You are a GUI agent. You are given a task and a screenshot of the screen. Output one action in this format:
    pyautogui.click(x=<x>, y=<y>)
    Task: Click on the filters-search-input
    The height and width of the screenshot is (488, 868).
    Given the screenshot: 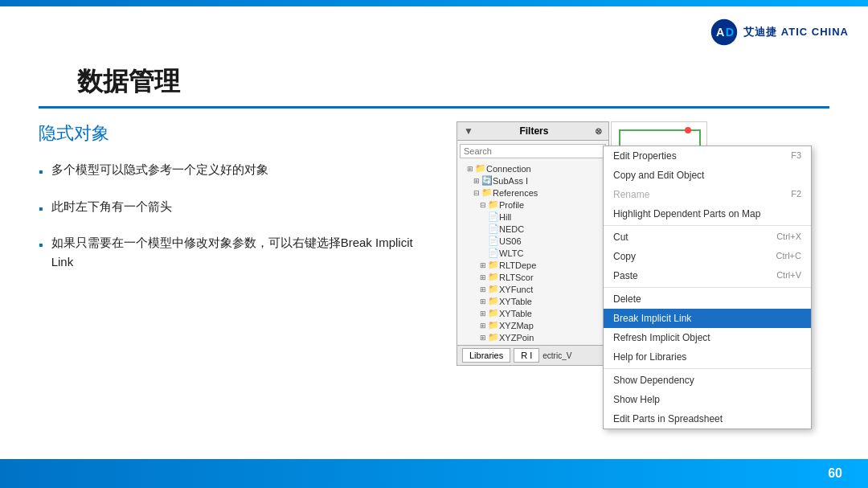 What is the action you would take?
    pyautogui.click(x=533, y=151)
    